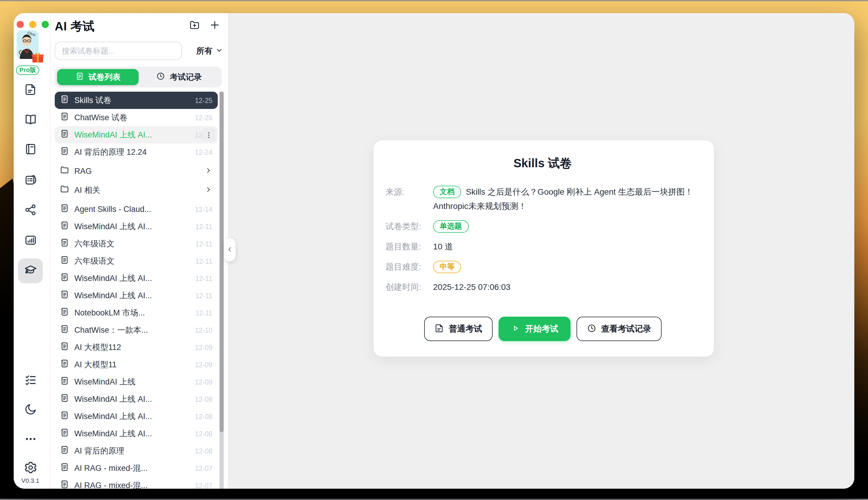 The image size is (868, 500). I want to click on tab-exam-list-label: 试卷列表, so click(105, 77).